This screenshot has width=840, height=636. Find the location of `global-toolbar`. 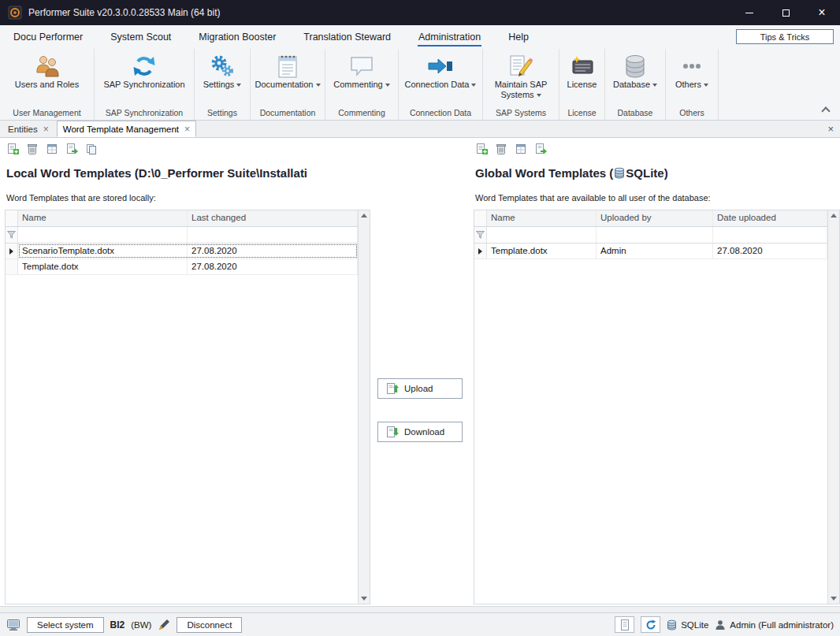

global-toolbar is located at coordinates (511, 149).